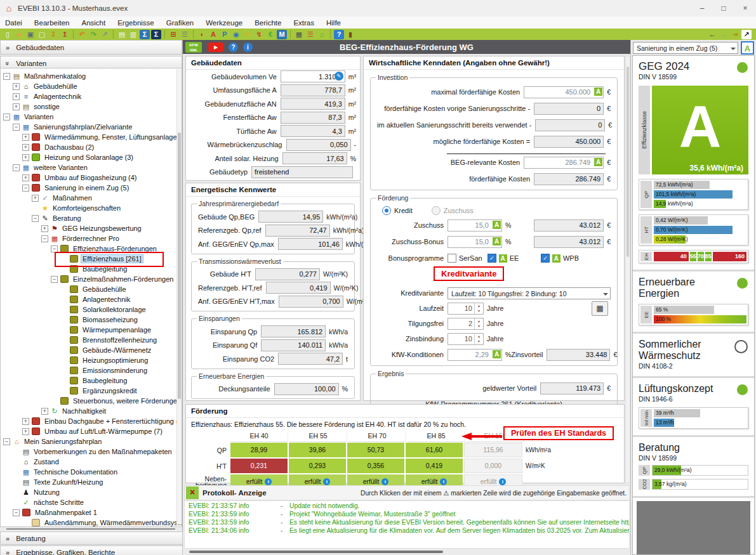  Describe the element at coordinates (407, 515) in the screenshot. I see `log-line: EVEBI: 21:33:59 info-Projekt "Wohngebäud…` at that location.